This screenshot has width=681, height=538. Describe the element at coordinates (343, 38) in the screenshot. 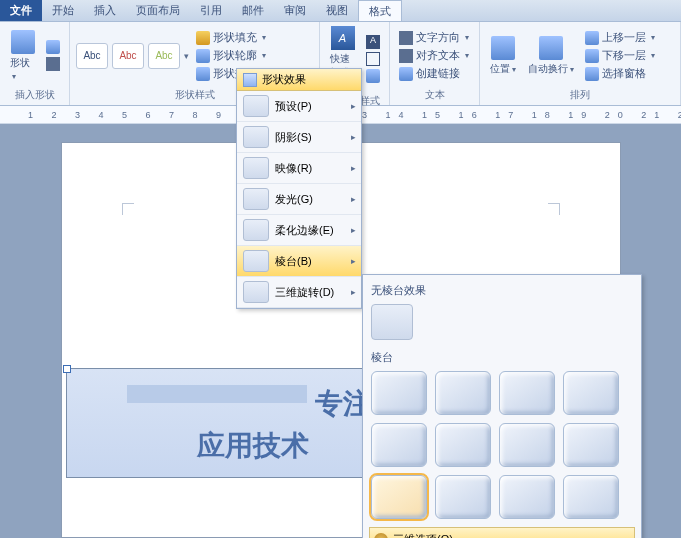

I see `wordart-icon: A` at that location.